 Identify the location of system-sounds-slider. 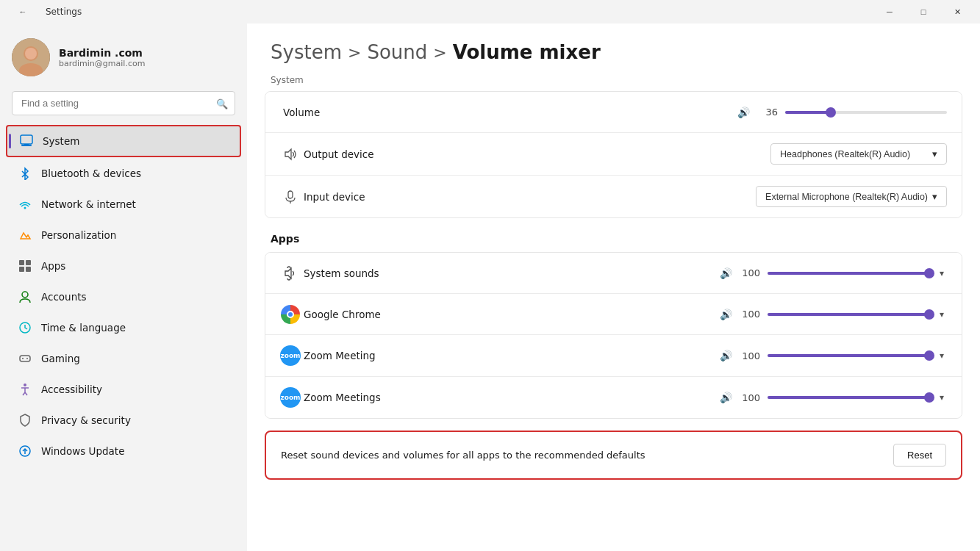
(848, 273).